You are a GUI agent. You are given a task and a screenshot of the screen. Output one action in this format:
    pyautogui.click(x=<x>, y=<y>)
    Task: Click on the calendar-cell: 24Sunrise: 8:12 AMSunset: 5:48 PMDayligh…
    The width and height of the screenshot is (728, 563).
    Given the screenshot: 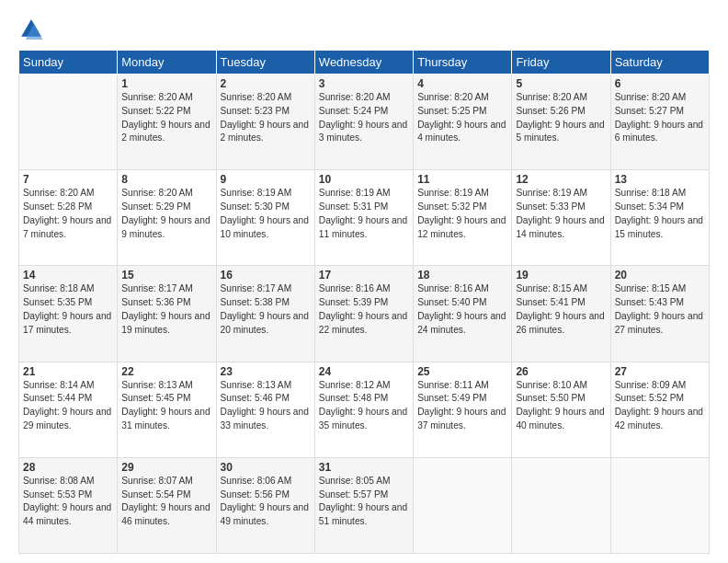 What is the action you would take?
    pyautogui.click(x=364, y=409)
    